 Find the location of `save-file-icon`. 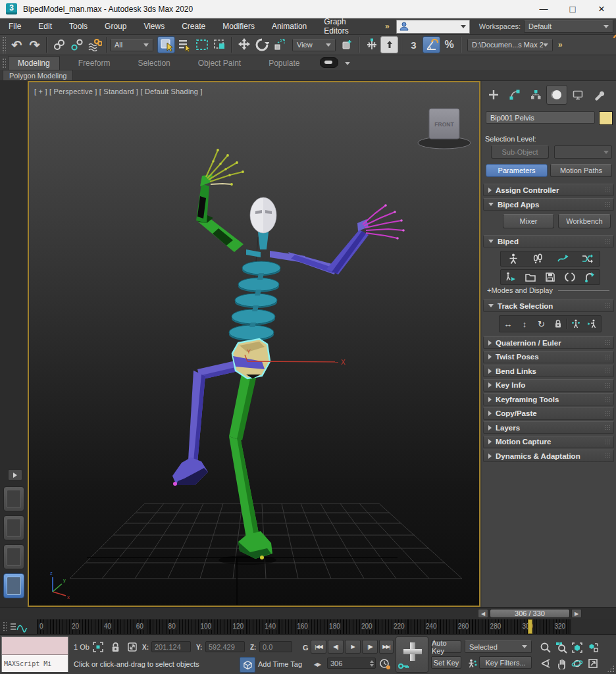

save-file-icon is located at coordinates (550, 277).